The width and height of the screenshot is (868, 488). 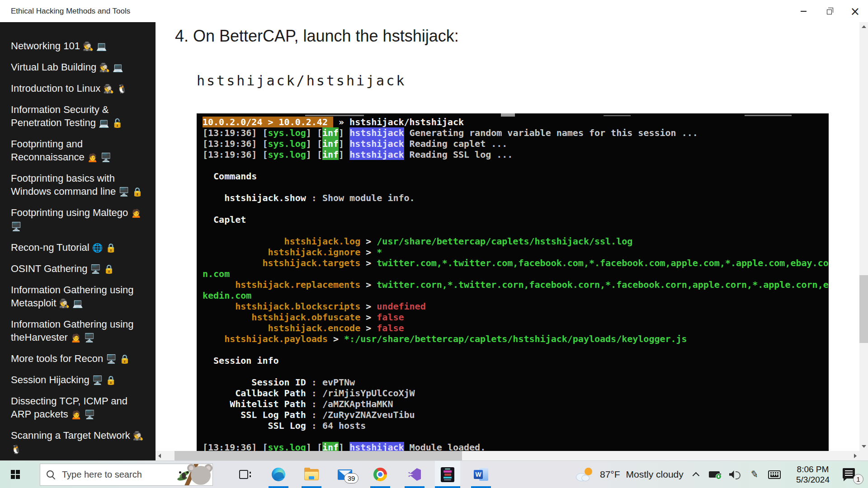 What do you see at coordinates (48, 150) in the screenshot?
I see `sidebar-item-label: Footprinting and Reconnaissance` at bounding box center [48, 150].